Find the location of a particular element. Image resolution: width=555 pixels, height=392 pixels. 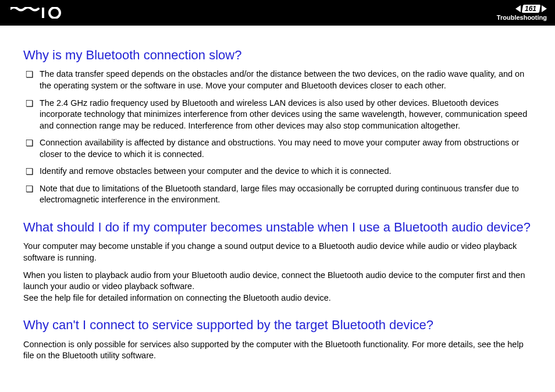

answer-paragraph: When you listen to playback audio from y… is located at coordinates (280, 287).